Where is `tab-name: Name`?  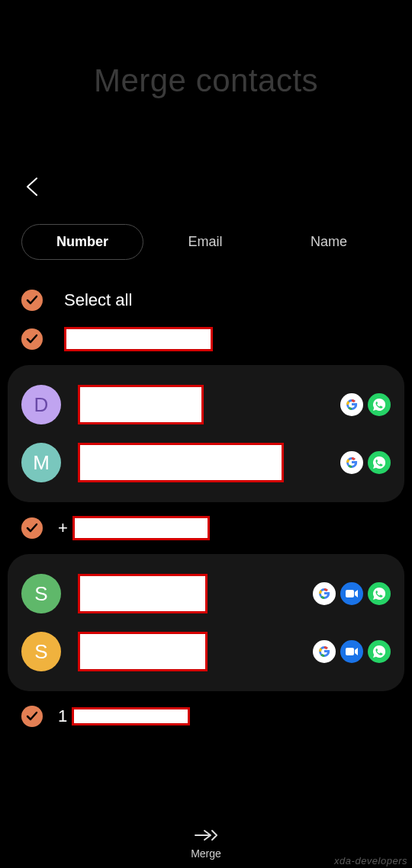 tab-name: Name is located at coordinates (329, 242).